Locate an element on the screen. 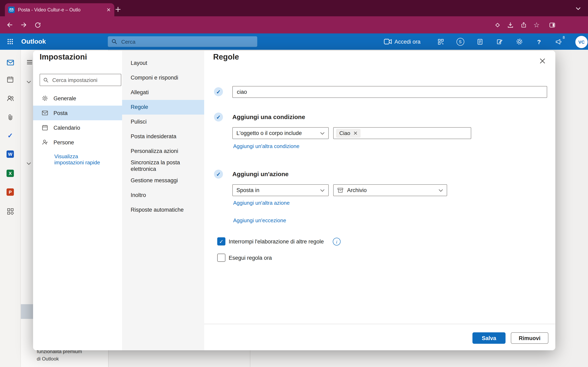 The width and height of the screenshot is (588, 367). action-select: Sposta in is located at coordinates (280, 190).